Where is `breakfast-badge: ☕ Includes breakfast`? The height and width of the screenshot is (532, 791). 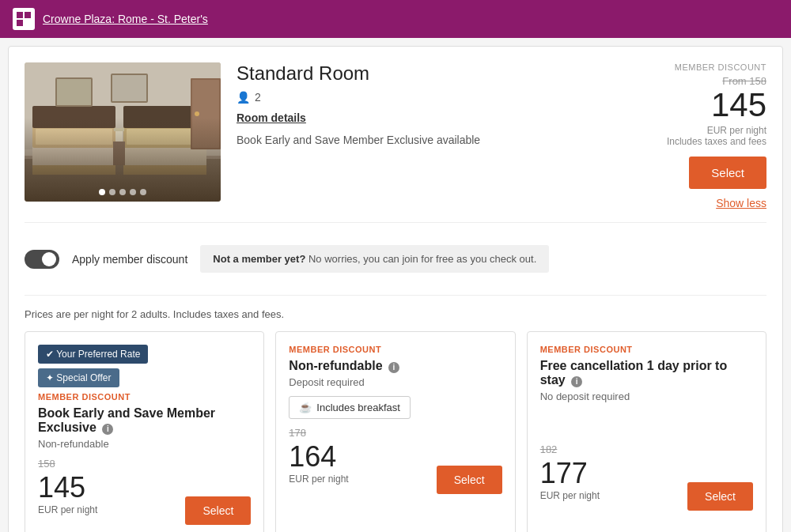 breakfast-badge: ☕ Includes breakfast is located at coordinates (350, 408).